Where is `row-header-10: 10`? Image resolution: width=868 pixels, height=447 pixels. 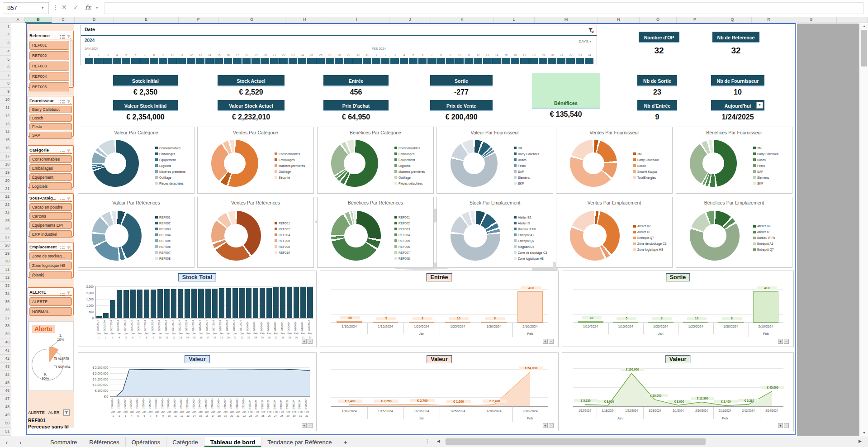
row-header-10: 10 is located at coordinates (5, 100).